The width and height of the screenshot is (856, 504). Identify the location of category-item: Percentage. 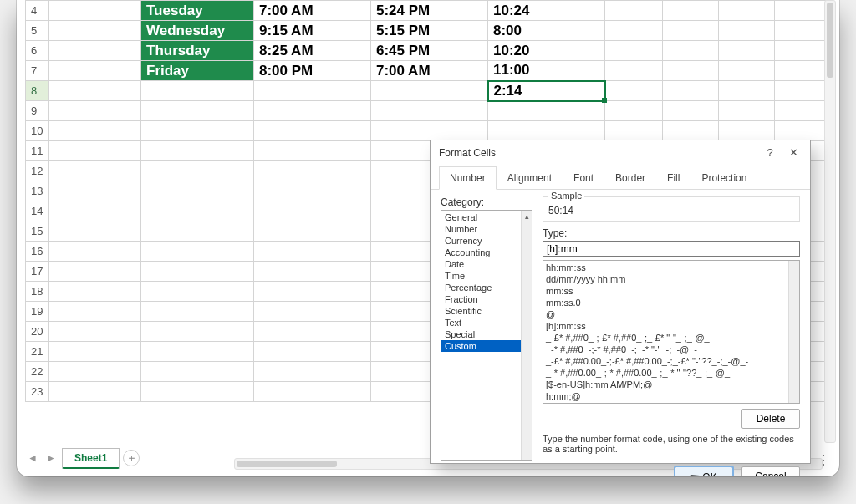
(487, 288).